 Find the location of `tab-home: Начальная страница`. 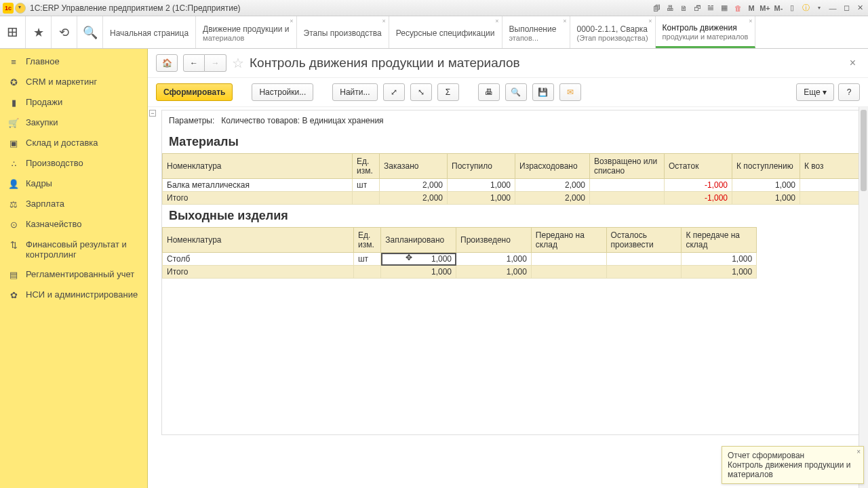

tab-home: Начальная страница is located at coordinates (149, 33).